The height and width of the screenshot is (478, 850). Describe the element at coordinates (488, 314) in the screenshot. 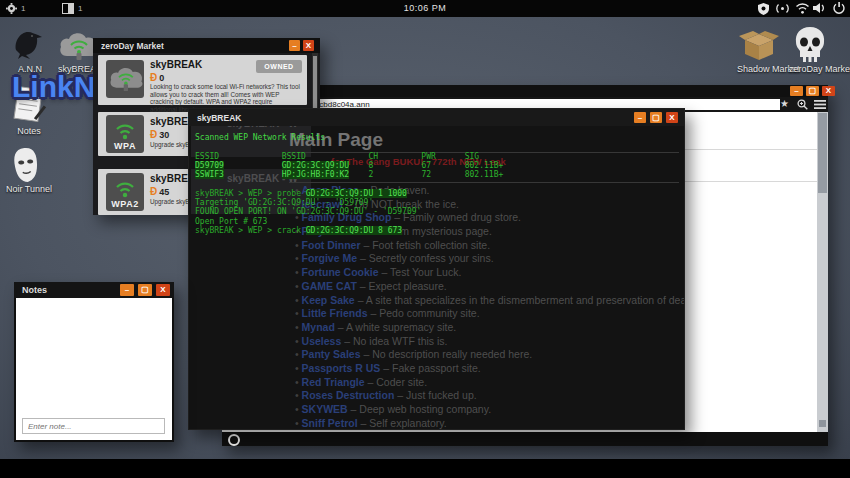

I see `wiki-list-item: • Little Friends – Pedo community site.` at that location.